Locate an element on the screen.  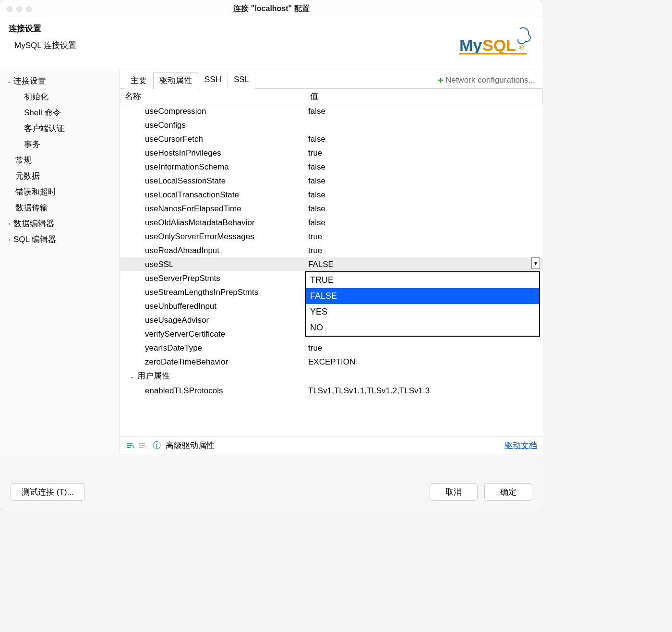
tab: 驱动属性 is located at coordinates (176, 81).